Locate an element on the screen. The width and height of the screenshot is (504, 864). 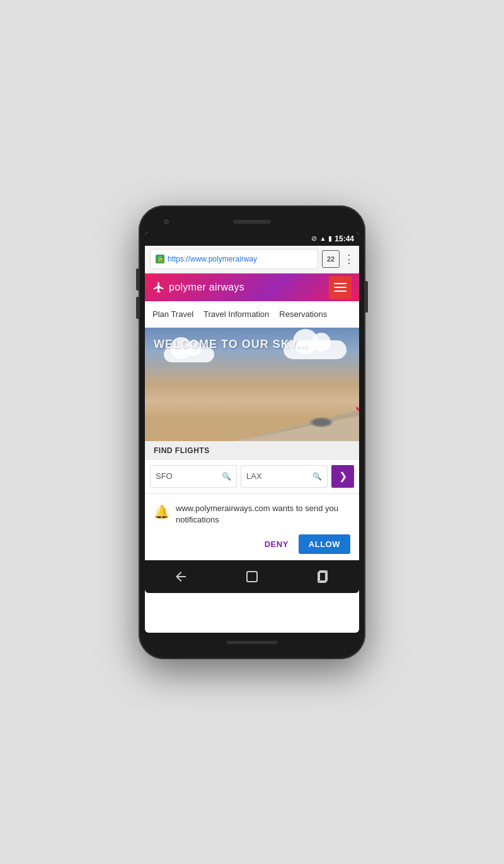
lock-icon: 🔒 is located at coordinates (160, 259).